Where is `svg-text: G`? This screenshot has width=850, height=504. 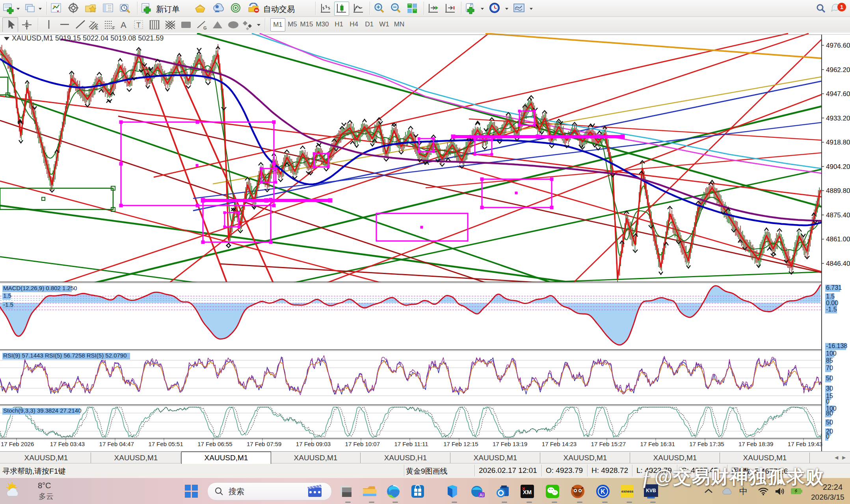 svg-text: G is located at coordinates (205, 28).